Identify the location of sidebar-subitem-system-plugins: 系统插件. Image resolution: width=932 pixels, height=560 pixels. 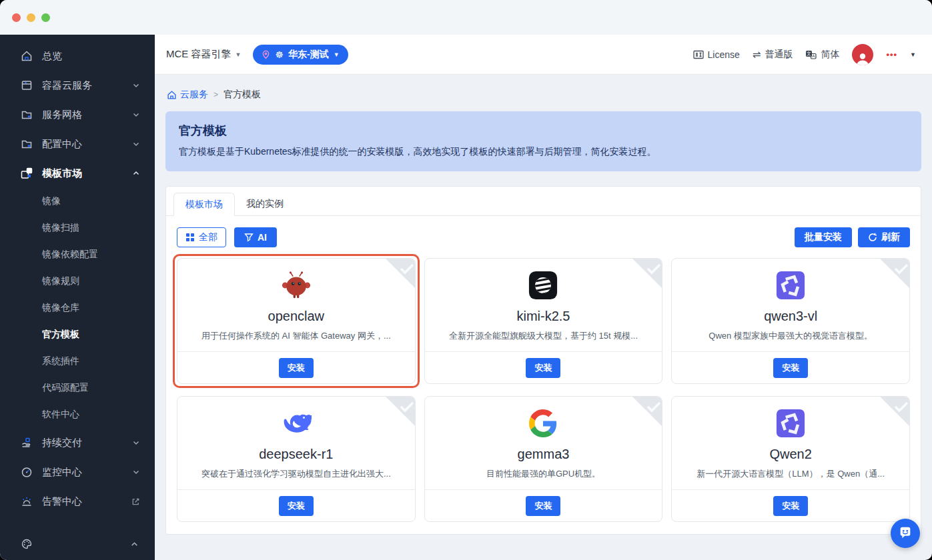
(77, 361).